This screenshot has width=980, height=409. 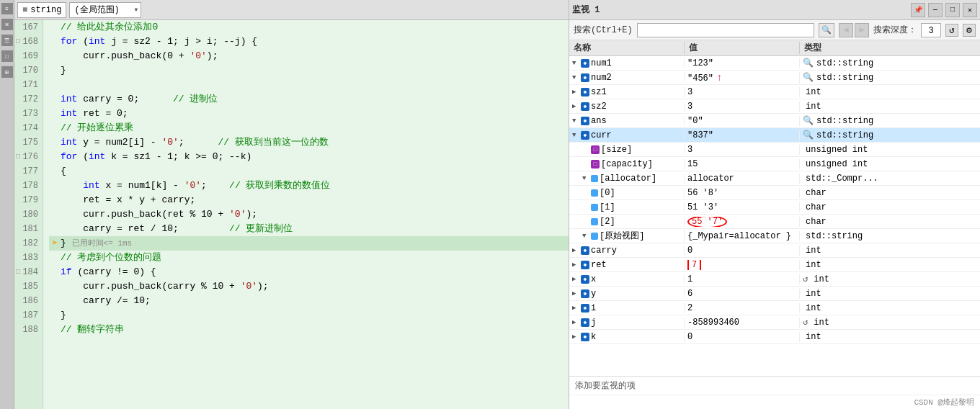 I want to click on watch-row-type-ans: 🔍 std::string, so click(x=890, y=121).